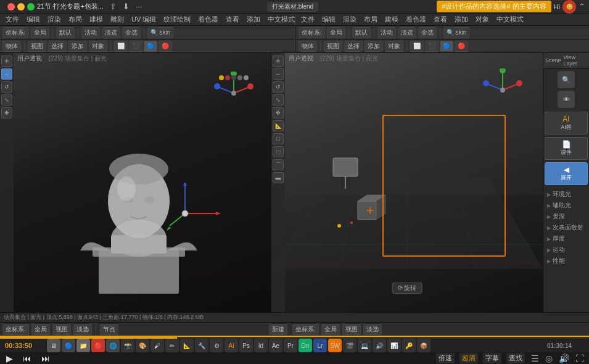 Image resolution: width=589 pixels, height=364 pixels. What do you see at coordinates (510, 20) in the screenshot?
I see `menu-chinese-right: 中文模式` at bounding box center [510, 20].